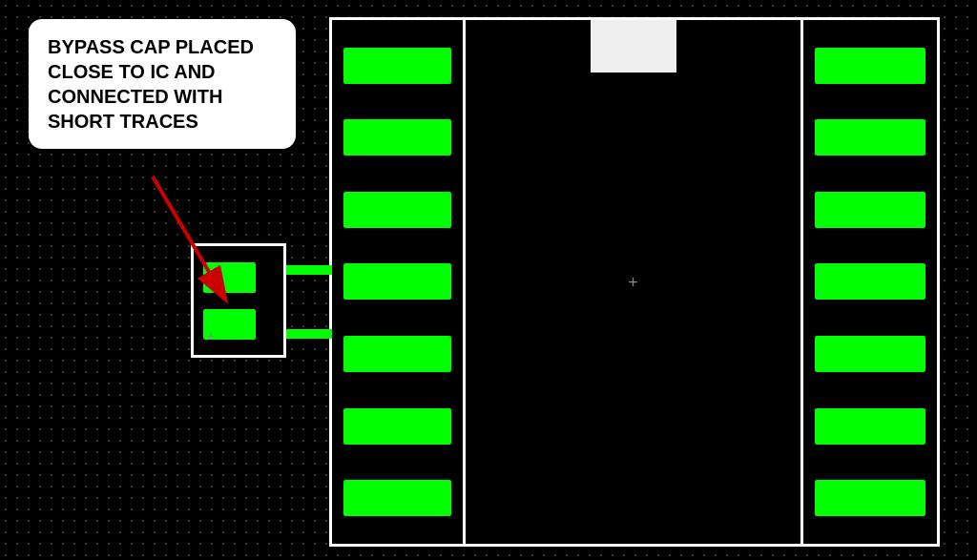  Describe the element at coordinates (634, 46) in the screenshot. I see `ic-notch` at that location.